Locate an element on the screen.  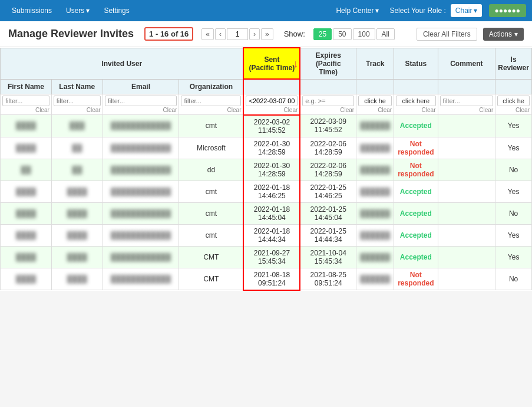
clear-expires-filter: Clear is located at coordinates (328, 110).